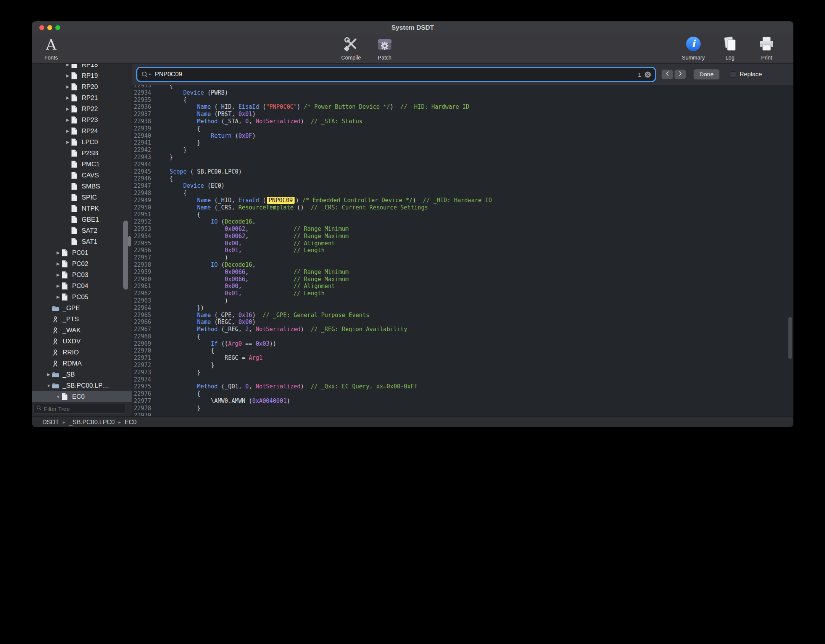  Describe the element at coordinates (707, 74) in the screenshot. I see `done-button: Done` at that location.